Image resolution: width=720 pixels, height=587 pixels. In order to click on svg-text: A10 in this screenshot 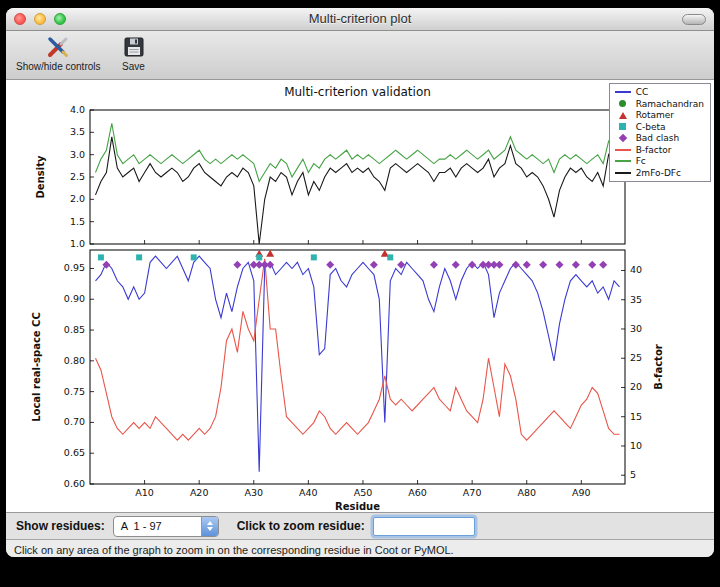, I will do `click(144, 492)`.